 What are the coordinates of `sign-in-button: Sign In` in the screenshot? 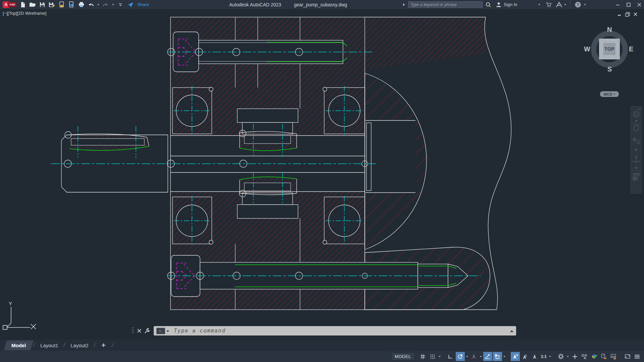 It's located at (510, 5).